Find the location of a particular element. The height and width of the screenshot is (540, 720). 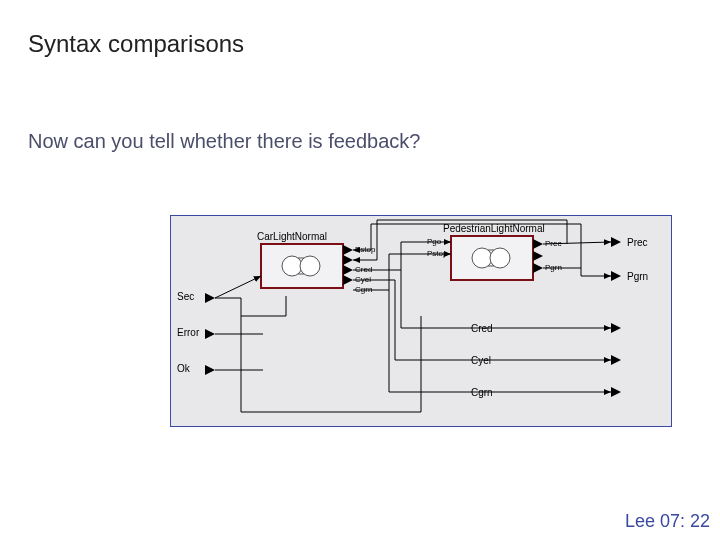

actor-pedlight-label: PedestrianLightNormal is located at coordinates (494, 228).